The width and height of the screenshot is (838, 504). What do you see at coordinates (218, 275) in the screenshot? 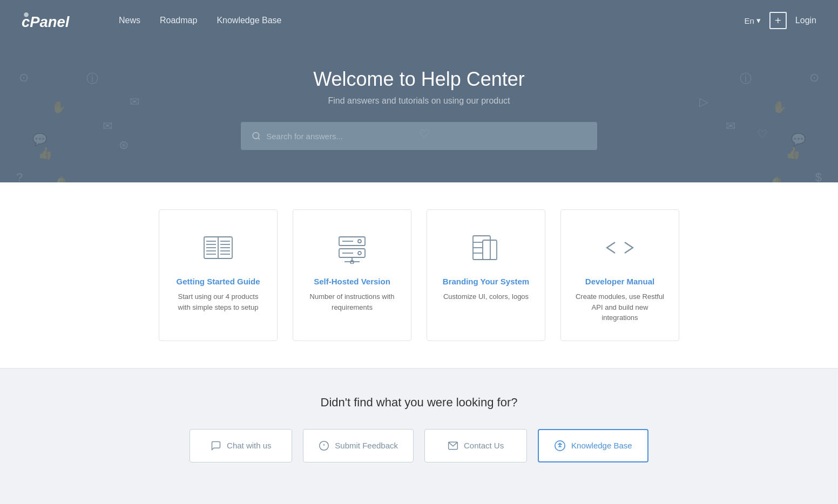
I see `card-getting-started: Getting Started Guide Start using our 4 …` at bounding box center [218, 275].